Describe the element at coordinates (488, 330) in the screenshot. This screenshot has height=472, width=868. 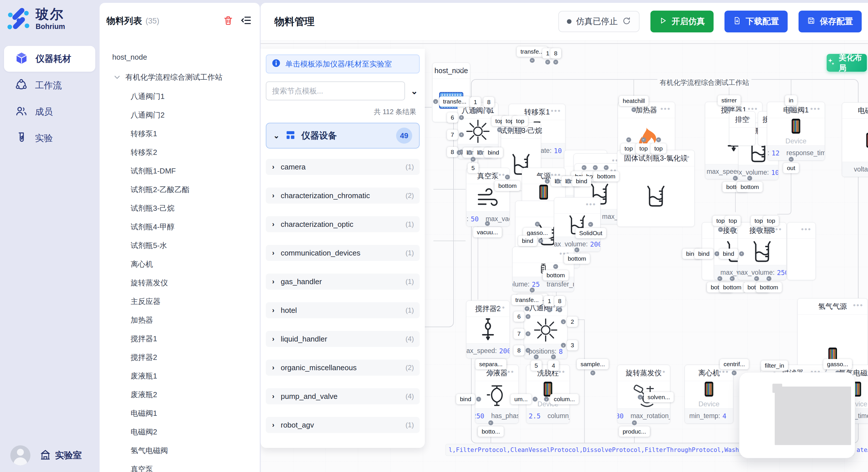
I see `canvas-node: 搅拌器2••• max_speed:2000` at that location.